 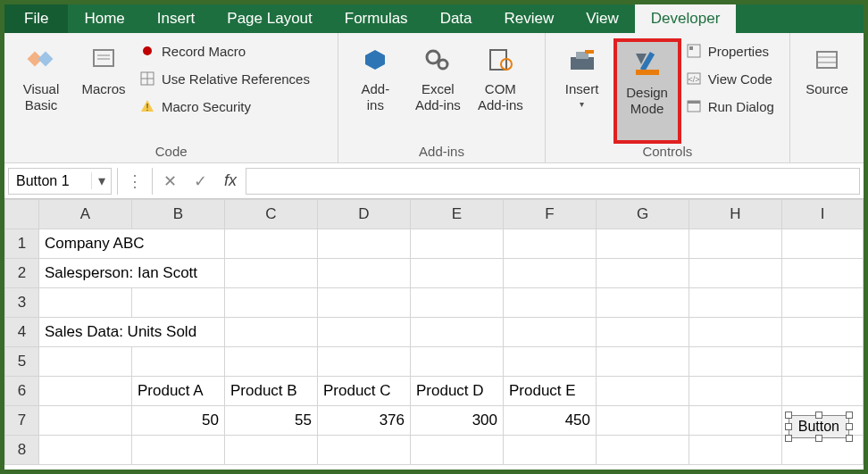 What do you see at coordinates (179, 214) in the screenshot?
I see `col-header-B: B` at bounding box center [179, 214].